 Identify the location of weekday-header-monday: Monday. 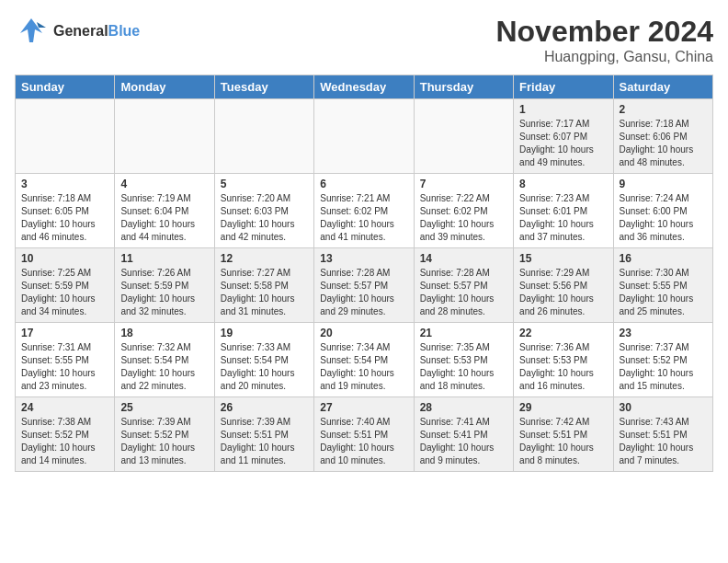
(165, 87).